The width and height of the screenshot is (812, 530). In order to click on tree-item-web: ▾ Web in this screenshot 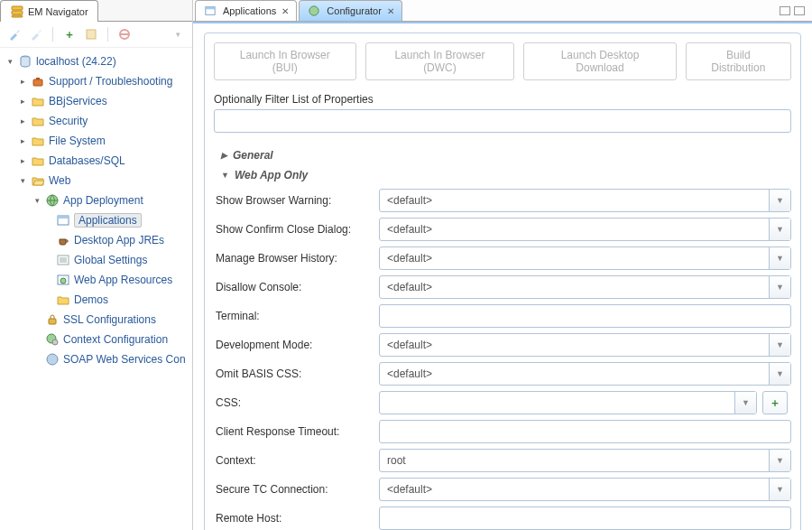, I will do `click(105, 181)`.